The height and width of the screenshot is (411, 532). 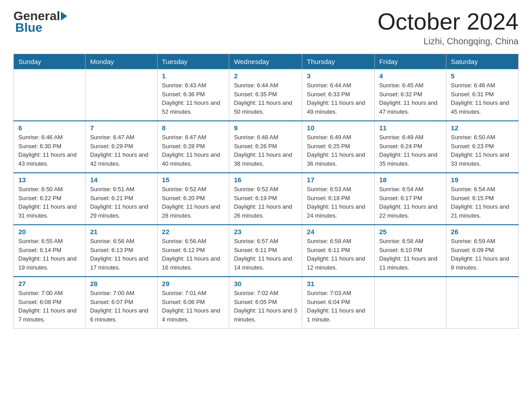 What do you see at coordinates (410, 251) in the screenshot?
I see `table-row: 25Sunrise: 6:58 AMSunset: 6:10 PMDayligh…` at bounding box center [410, 251].